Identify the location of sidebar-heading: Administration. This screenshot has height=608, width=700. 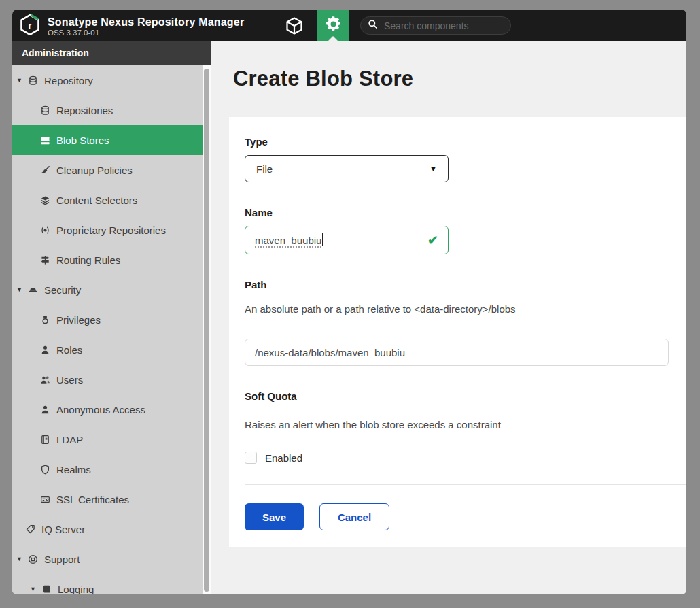
(111, 53).